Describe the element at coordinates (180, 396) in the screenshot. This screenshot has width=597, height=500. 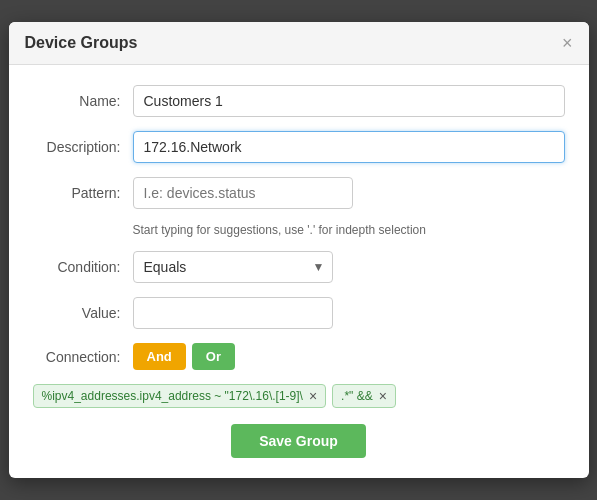
I see `tag-1: %ipv4_addresses.ipv4_address ~ "172\.16\…` at that location.